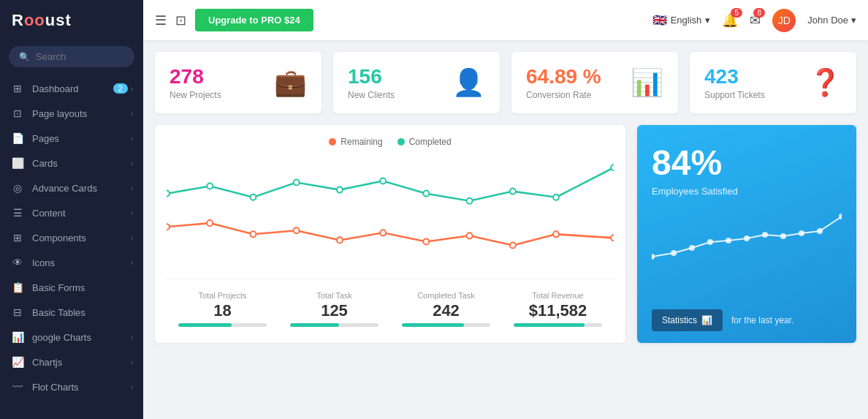 The image size is (868, 419). What do you see at coordinates (18, 138) in the screenshot?
I see `pages-icon: 📄` at bounding box center [18, 138].